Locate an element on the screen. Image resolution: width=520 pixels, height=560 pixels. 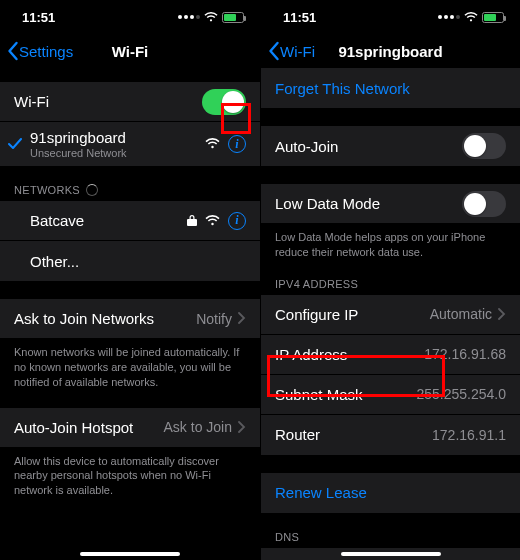
subnet-mask-row: Subnet Mask 255.255.254.0 is located at coordinates (390, 395).